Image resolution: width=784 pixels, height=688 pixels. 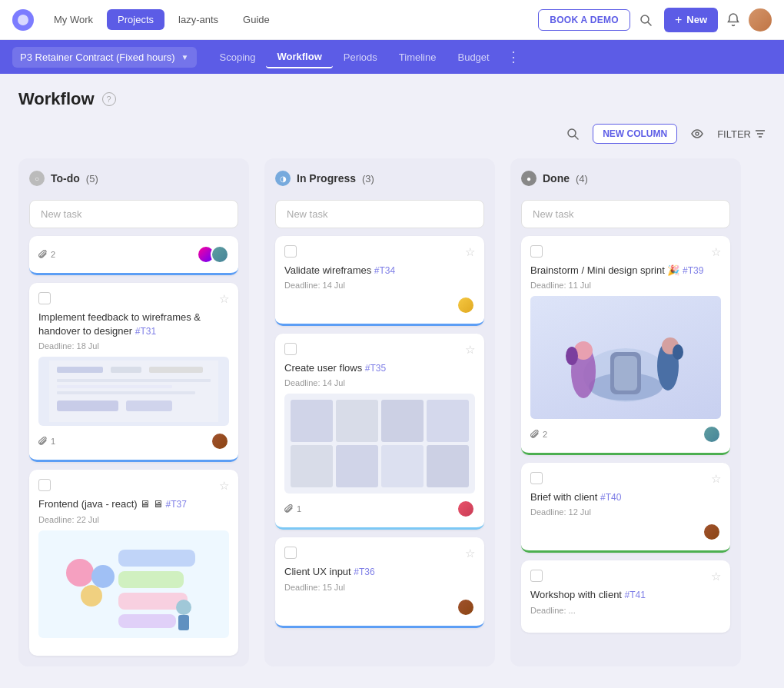 I want to click on card-title: Brainstorm / Mini design sprint 🎉 #T39, so click(x=626, y=271).